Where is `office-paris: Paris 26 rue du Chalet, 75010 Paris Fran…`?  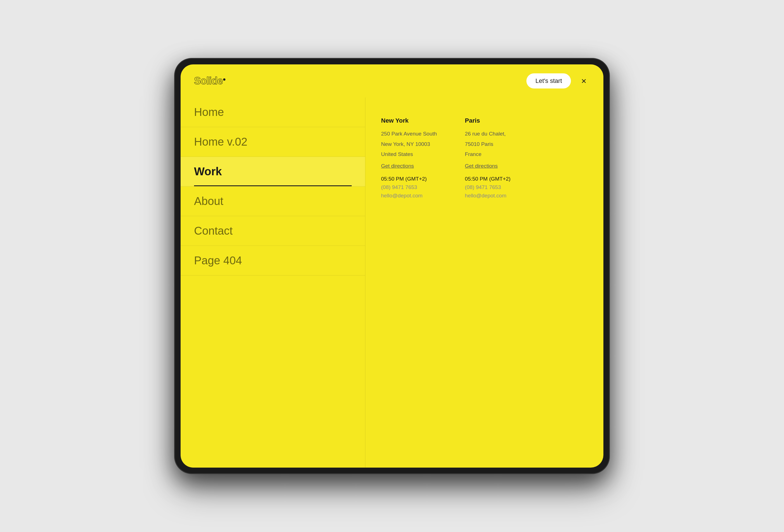
office-paris: Paris 26 rue du Chalet, 75010 Paris Fran… is located at coordinates (488, 158).